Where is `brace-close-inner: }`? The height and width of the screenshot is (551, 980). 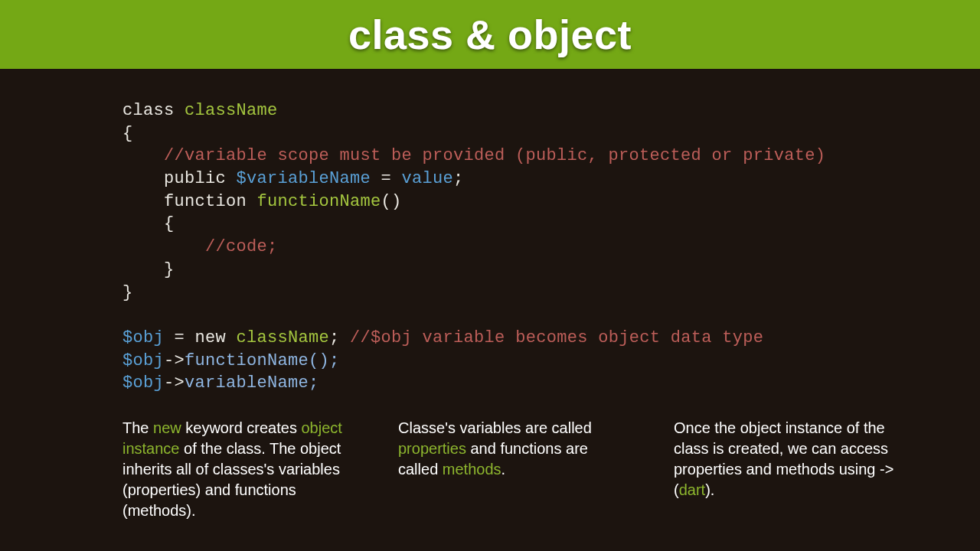 brace-close-inner: } is located at coordinates (149, 269).